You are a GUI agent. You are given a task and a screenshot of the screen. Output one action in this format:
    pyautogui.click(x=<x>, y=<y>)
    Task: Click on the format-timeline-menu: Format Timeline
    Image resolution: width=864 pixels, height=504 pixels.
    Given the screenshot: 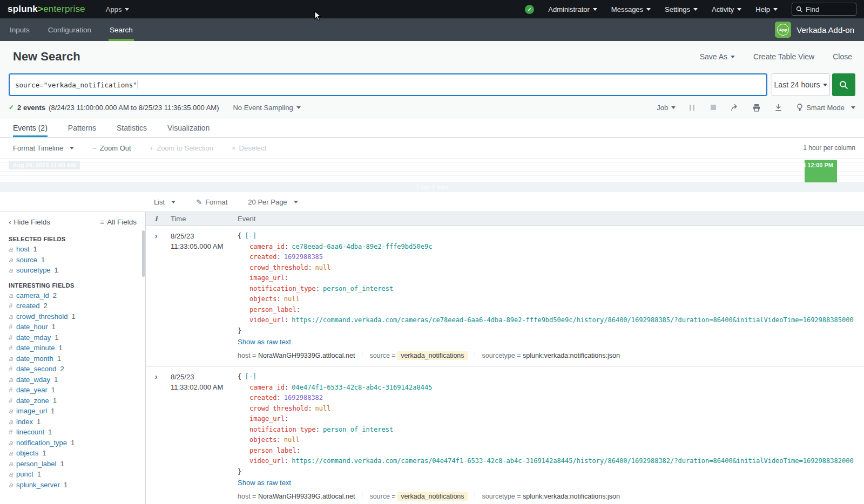 What is the action you would take?
    pyautogui.click(x=43, y=148)
    